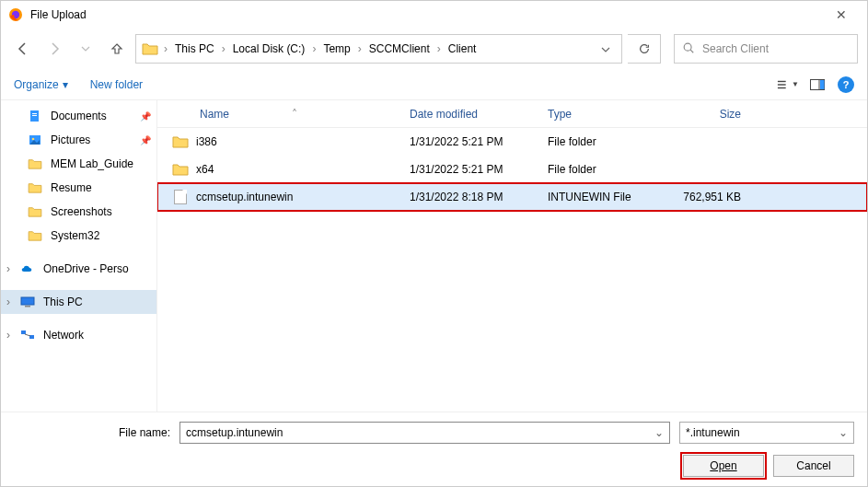  Describe the element at coordinates (81, 212) in the screenshot. I see `sidebar-item-label: Screenshots` at that location.